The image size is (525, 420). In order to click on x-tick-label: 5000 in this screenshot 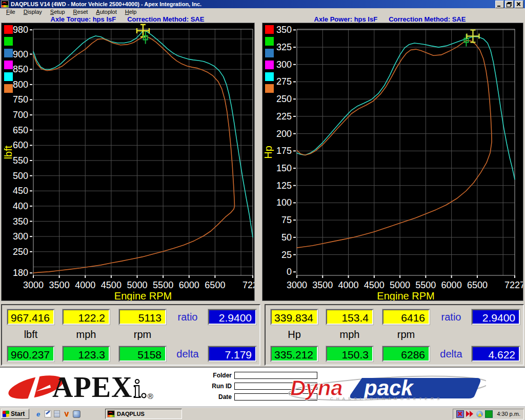, I will do `click(137, 285)`.